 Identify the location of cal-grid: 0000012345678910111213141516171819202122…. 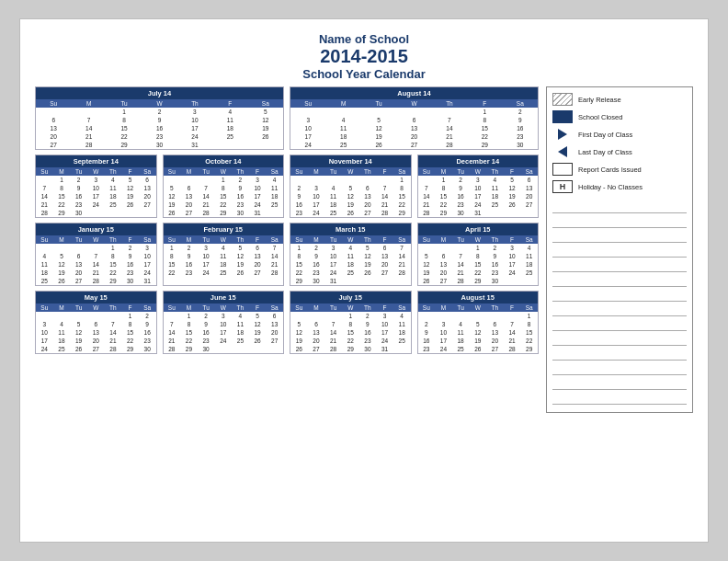
(414, 129).